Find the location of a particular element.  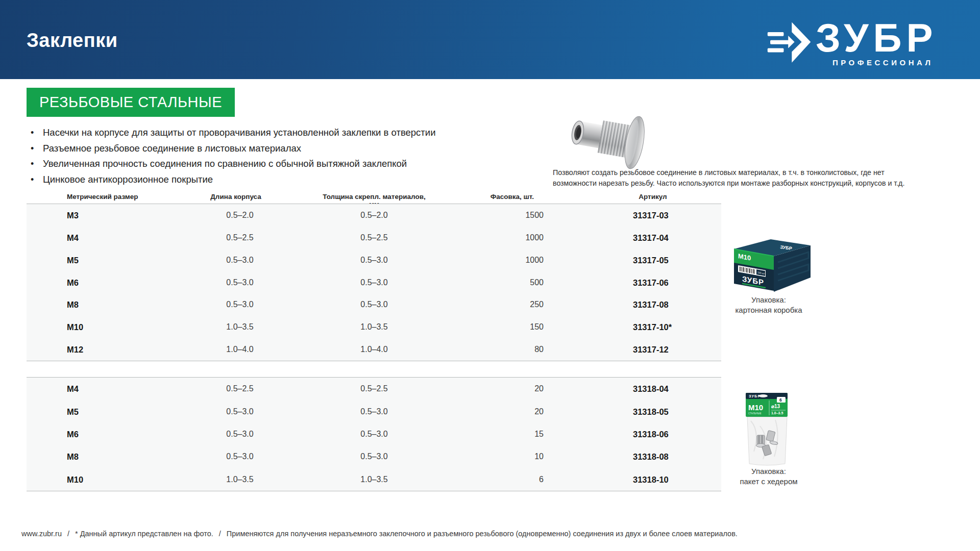

header-banner: Заклепки ЗУБР ПРОФЕССИОНАЛ is located at coordinates (490, 40).